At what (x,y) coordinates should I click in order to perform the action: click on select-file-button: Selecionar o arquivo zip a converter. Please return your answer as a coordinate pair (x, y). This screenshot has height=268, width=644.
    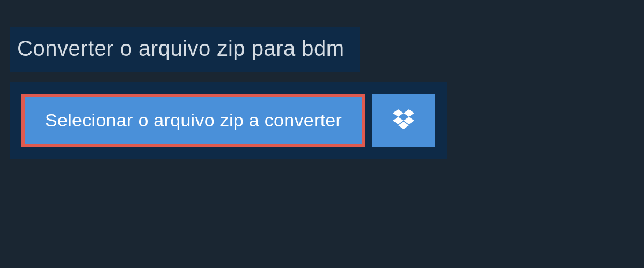
    Looking at the image, I should click on (193, 120).